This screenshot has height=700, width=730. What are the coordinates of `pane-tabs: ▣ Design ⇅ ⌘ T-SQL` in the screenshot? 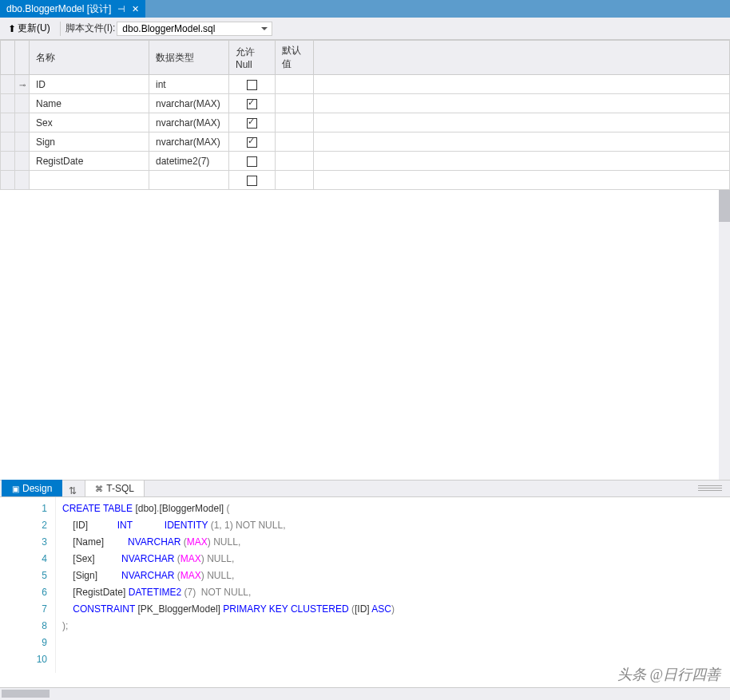 It's located at (365, 488).